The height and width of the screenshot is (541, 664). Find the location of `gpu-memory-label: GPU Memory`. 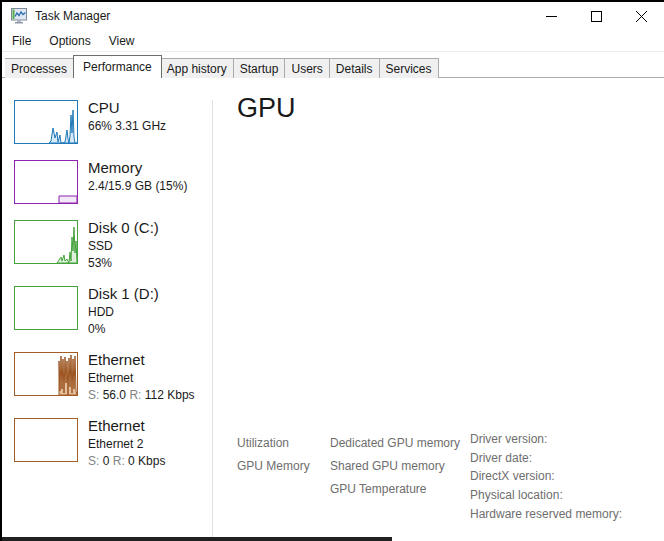

gpu-memory-label: GPU Memory is located at coordinates (274, 466).